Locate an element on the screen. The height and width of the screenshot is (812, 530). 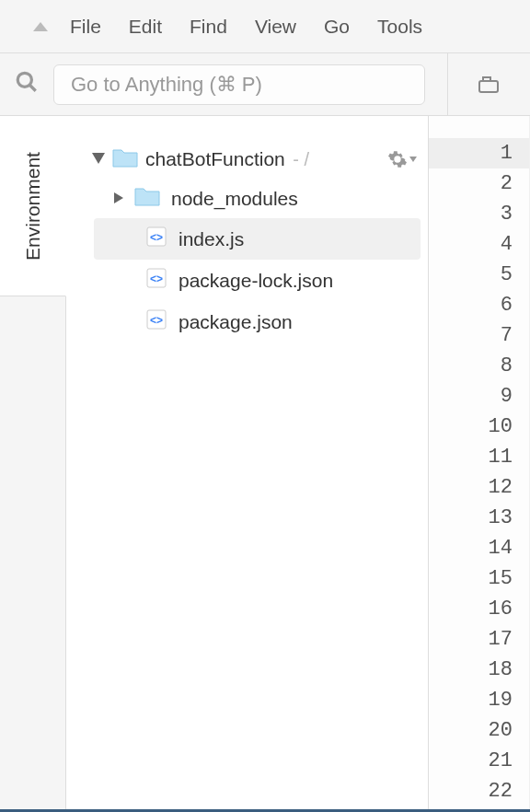
line-number: 17 is located at coordinates (478, 639).